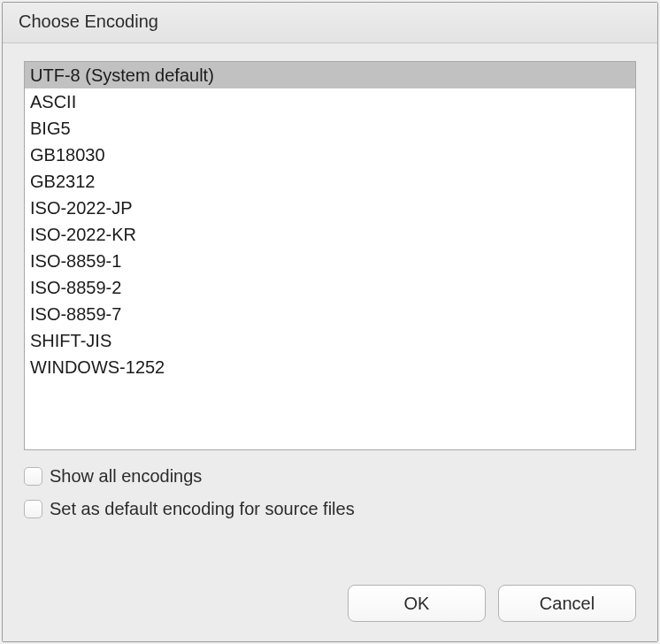 The height and width of the screenshot is (644, 660). What do you see at coordinates (34, 476) in the screenshot?
I see `show-all-encodings-checkbox` at bounding box center [34, 476].